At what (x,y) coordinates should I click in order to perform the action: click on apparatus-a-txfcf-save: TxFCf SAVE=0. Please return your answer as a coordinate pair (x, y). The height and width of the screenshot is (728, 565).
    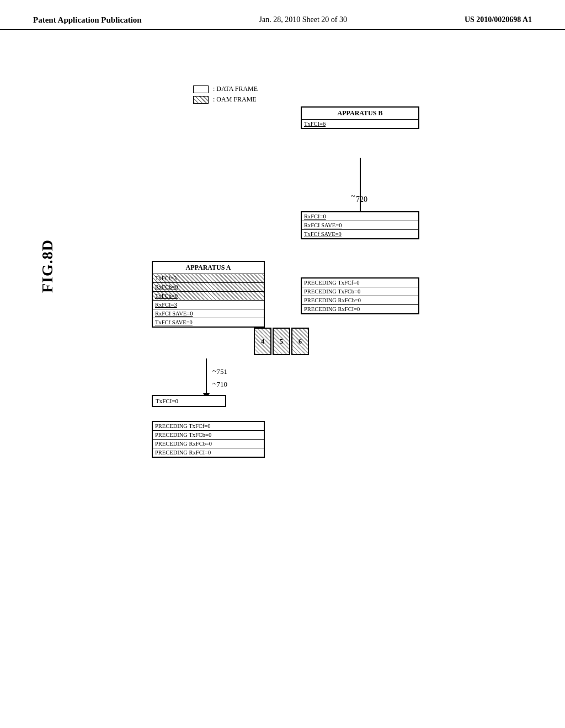
    Looking at the image, I should click on (209, 323).